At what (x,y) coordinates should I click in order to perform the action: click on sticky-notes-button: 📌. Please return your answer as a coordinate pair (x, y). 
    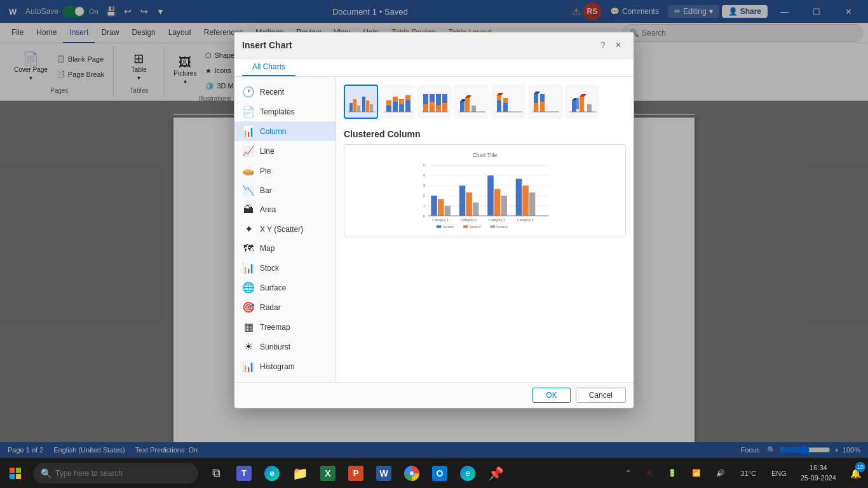
    Looking at the image, I should click on (496, 473).